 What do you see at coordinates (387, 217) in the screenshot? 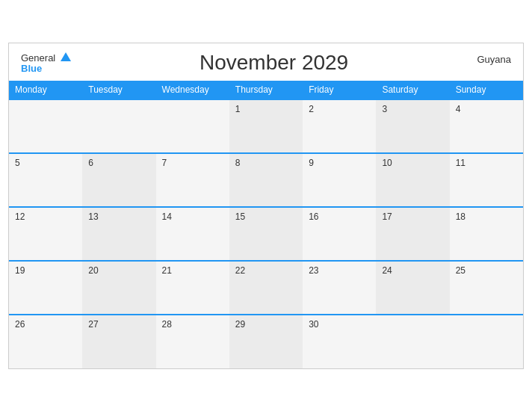
I see `day-number: 17` at bounding box center [387, 217].